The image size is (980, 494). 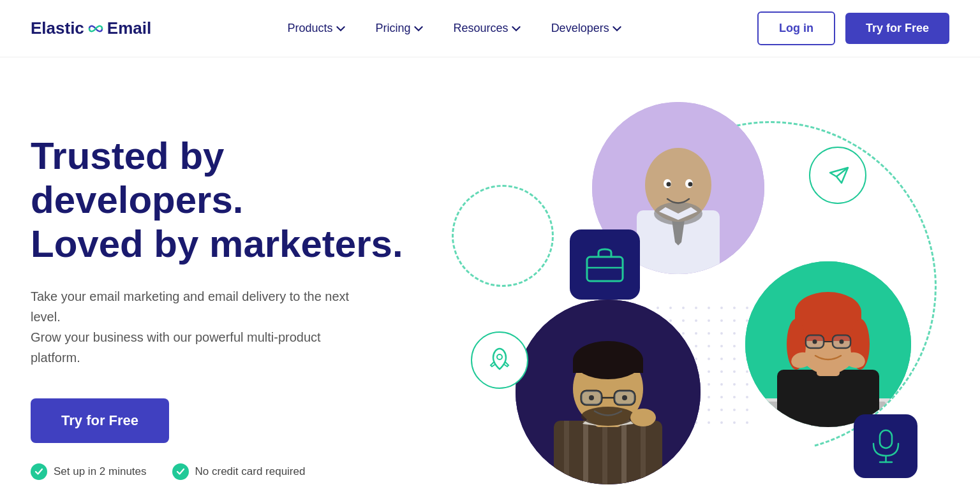 What do you see at coordinates (239, 472) in the screenshot?
I see `badge-no-cc: No credit card required` at bounding box center [239, 472].